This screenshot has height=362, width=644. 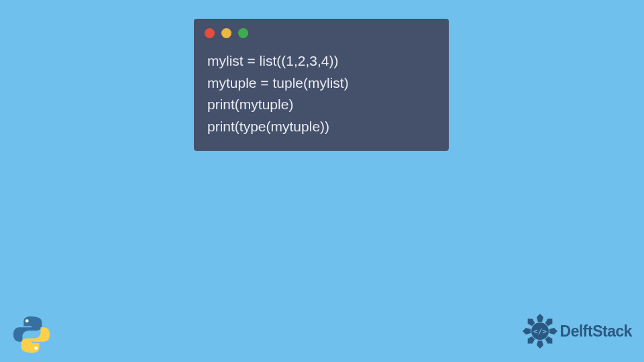 What do you see at coordinates (243, 34) in the screenshot?
I see `window-maximize-icon` at bounding box center [243, 34].